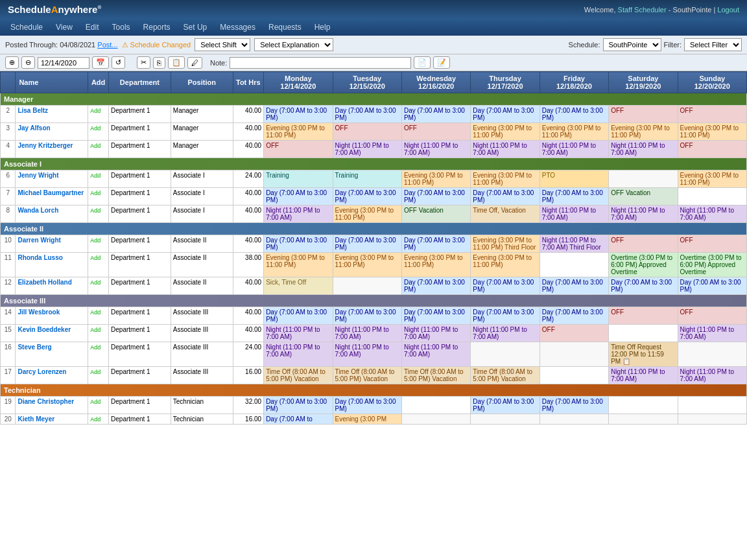 The width and height of the screenshot is (747, 560). What do you see at coordinates (632, 45) in the screenshot?
I see `schedule-select: SouthPointe` at bounding box center [632, 45].